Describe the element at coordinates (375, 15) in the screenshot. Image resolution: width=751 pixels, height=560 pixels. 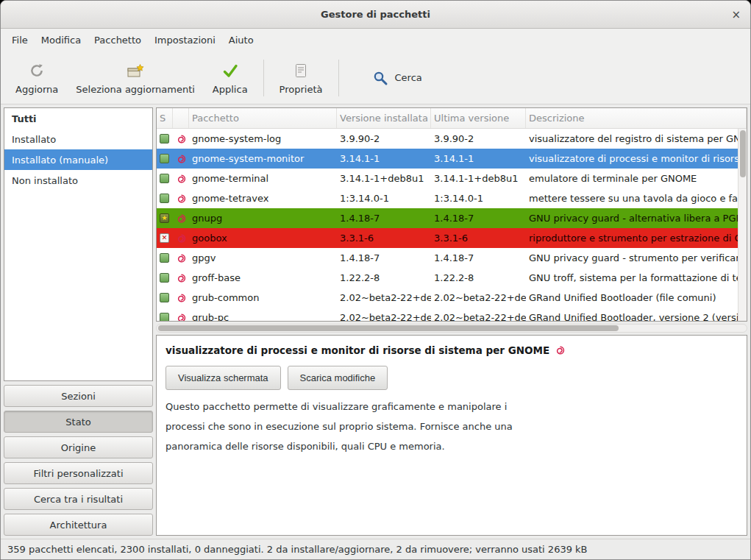
I see `titlebar: Gestore di pacchetti ×` at that location.